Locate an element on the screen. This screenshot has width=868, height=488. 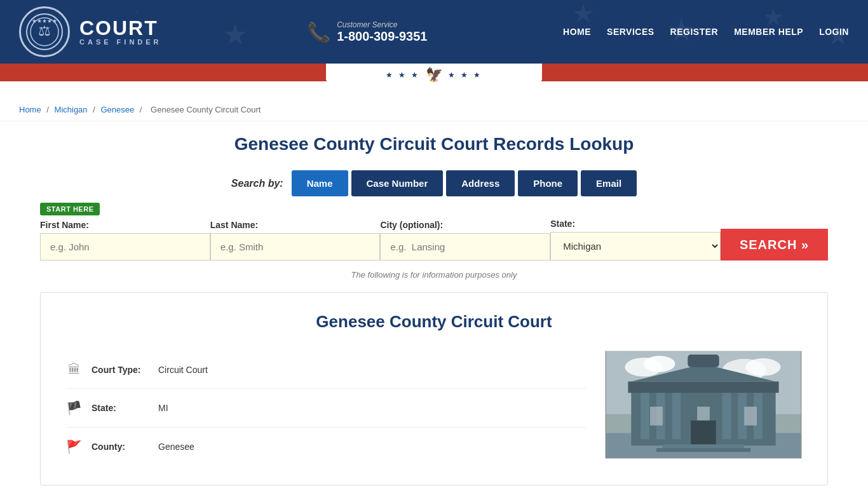
logo-emblem: ⚖ ★★★★★ is located at coordinates (44, 32).